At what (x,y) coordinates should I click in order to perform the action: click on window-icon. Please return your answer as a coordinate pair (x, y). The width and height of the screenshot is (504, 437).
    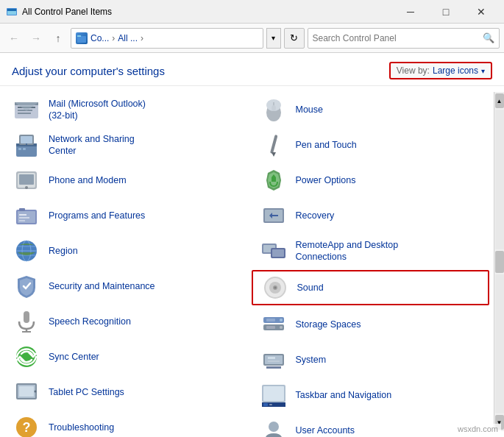
    Looking at the image, I should click on (12, 12).